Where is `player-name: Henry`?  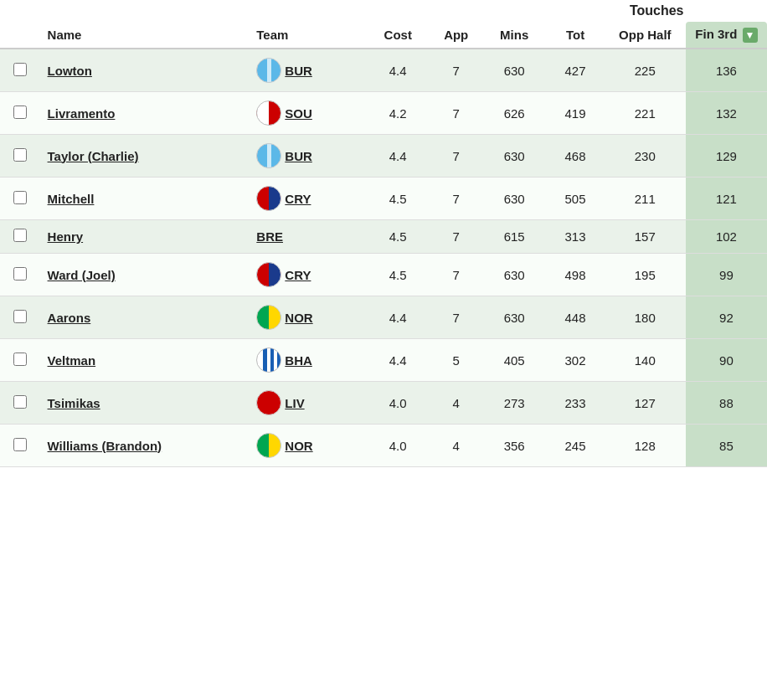 player-name: Henry is located at coordinates (65, 236).